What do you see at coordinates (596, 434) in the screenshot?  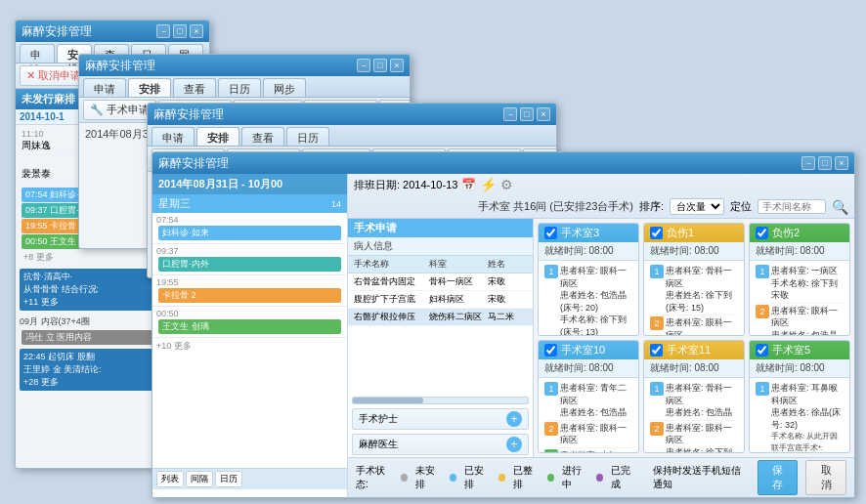 I see `card10-content2: 患者科室: 眼科一病区` at bounding box center [596, 434].